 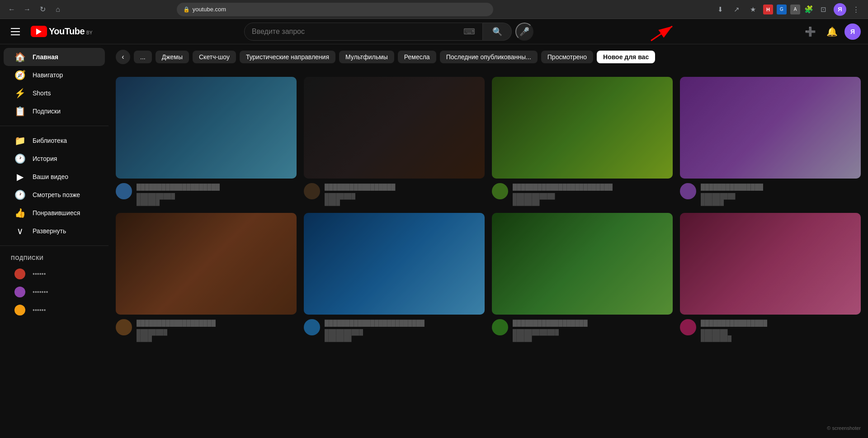 What do you see at coordinates (20, 141) in the screenshot?
I see `library-icon: 📁` at bounding box center [20, 141].